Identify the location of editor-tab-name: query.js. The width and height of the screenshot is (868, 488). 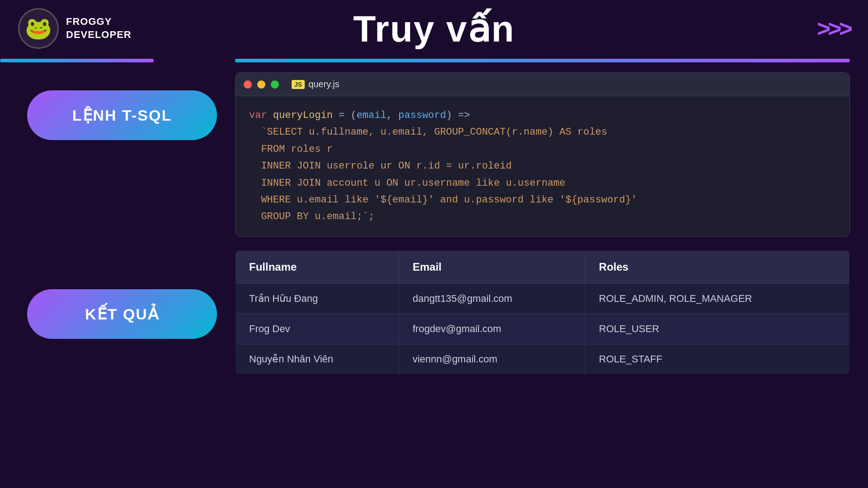
(324, 84).